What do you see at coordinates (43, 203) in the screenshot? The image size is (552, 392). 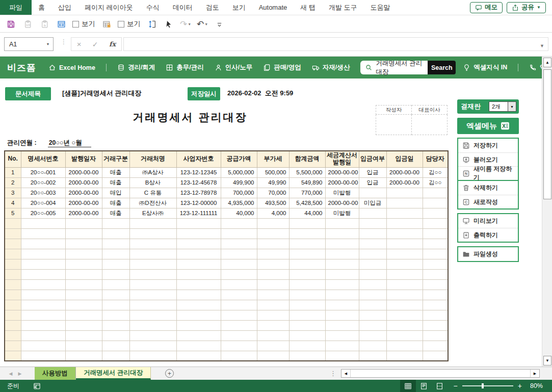 I see `table-cell: 20○○-004` at bounding box center [43, 203].